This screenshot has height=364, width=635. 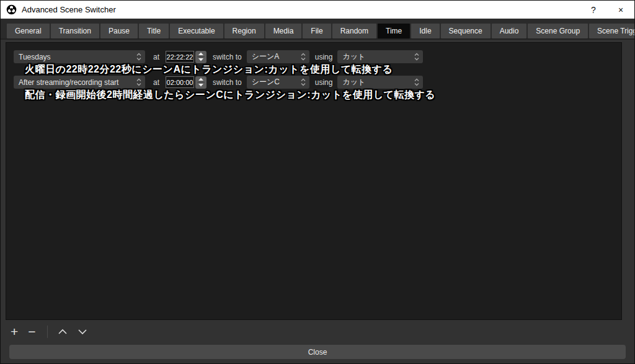 What do you see at coordinates (154, 31) in the screenshot?
I see `tab-title: Title` at bounding box center [154, 31].